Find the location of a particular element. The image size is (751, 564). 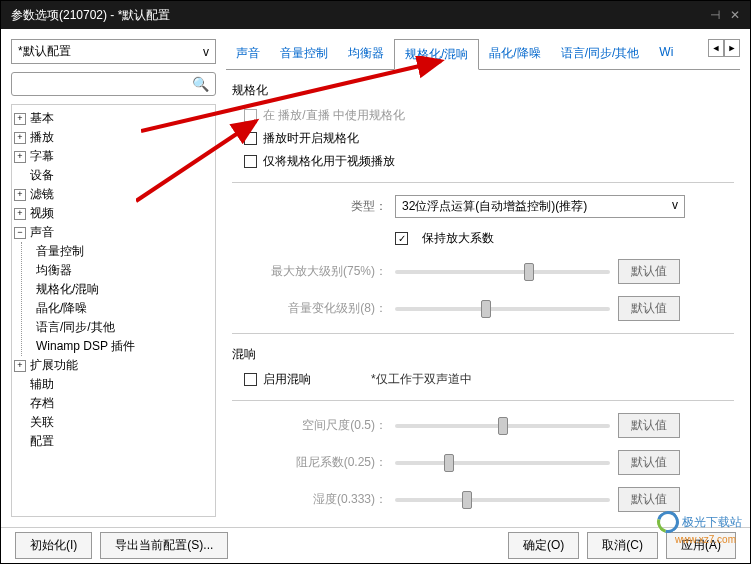

reverb-title: 混响 is located at coordinates (483, 354).